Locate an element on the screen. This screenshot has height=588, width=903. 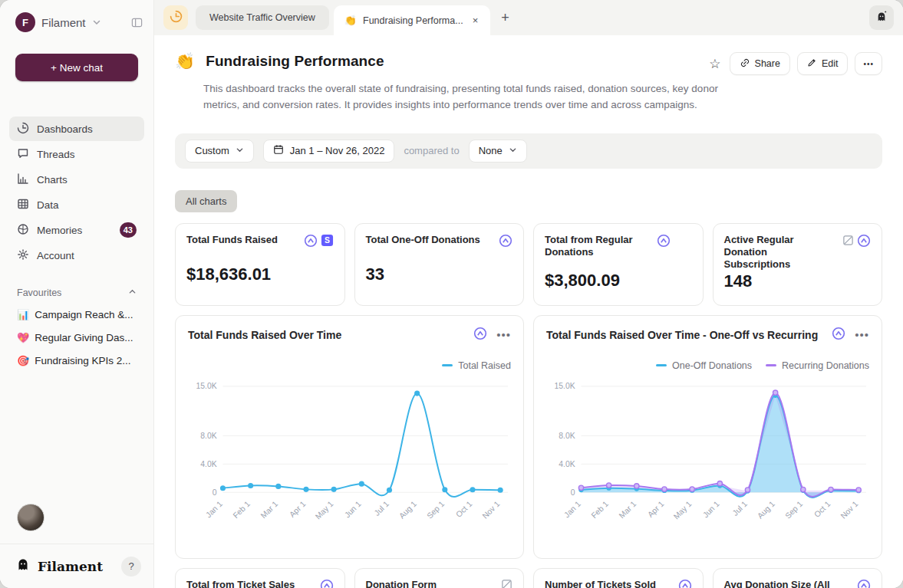
sidebar-item-memories: Memories 43 is located at coordinates (77, 230).